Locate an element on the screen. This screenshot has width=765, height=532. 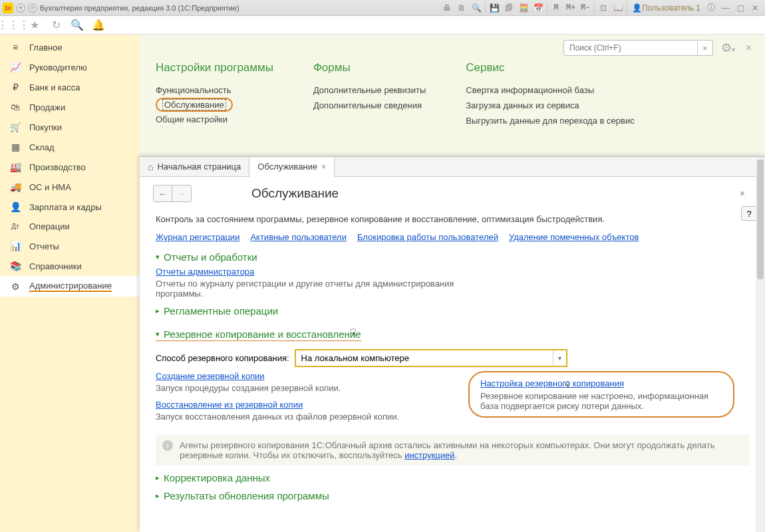
nav-forward-button: → is located at coordinates (182, 194).